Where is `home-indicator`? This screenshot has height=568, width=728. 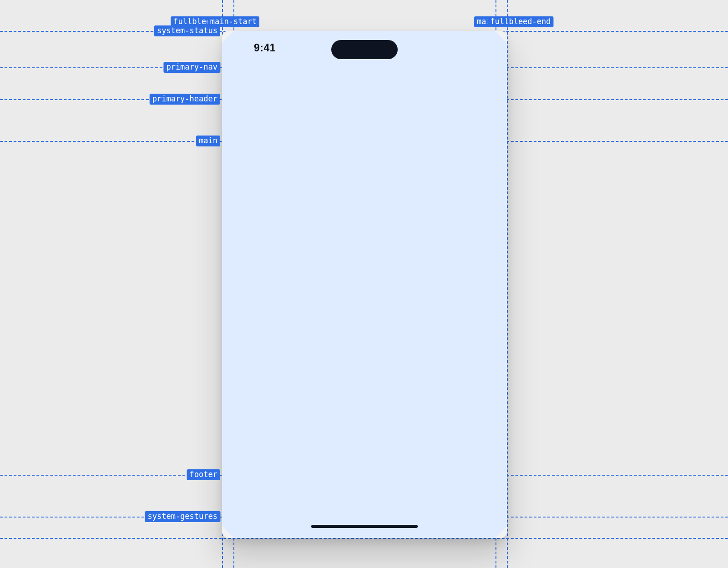
home-indicator is located at coordinates (364, 527).